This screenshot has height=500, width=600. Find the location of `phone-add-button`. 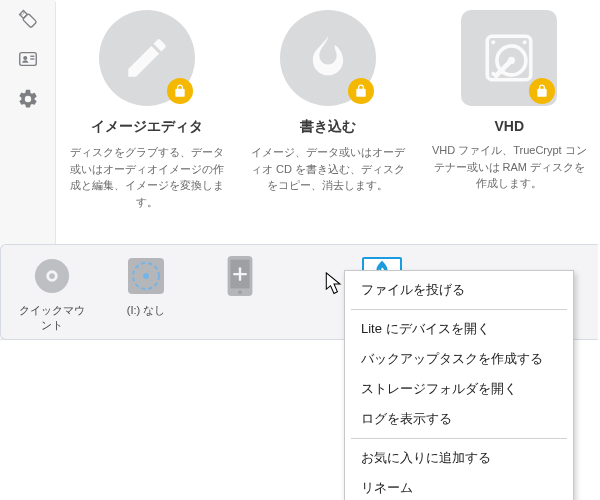

phone-add-button is located at coordinates (240, 279).